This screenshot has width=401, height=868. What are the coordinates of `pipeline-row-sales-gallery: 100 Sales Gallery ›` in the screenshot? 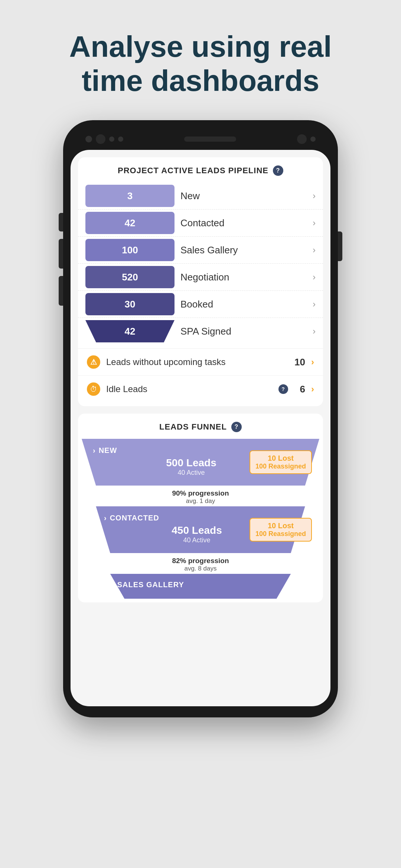 It's located at (200, 250).